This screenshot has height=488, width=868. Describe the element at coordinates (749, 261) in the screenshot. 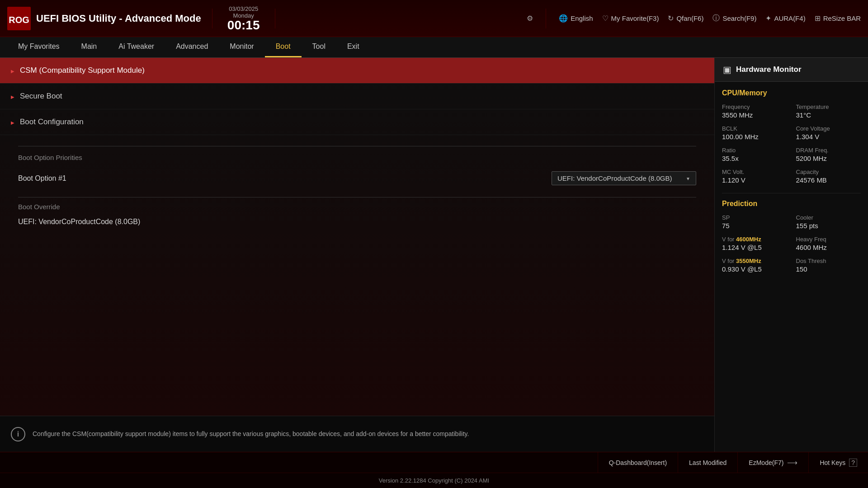

I see `v-3550-freq-highlight: 3550MHz` at that location.